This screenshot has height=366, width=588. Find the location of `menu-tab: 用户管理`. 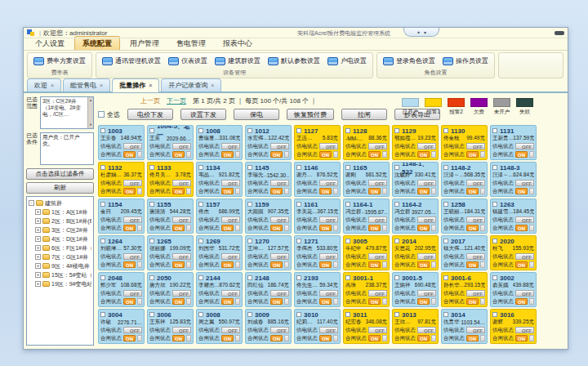

menu-tab: 用户管理 is located at coordinates (145, 43).